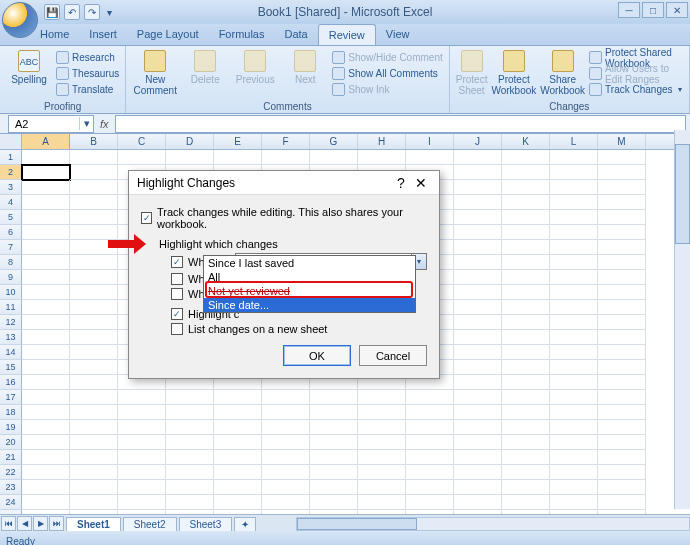 The height and width of the screenshot is (545, 690). I want to click on cancel-button: Cancel, so click(393, 356).